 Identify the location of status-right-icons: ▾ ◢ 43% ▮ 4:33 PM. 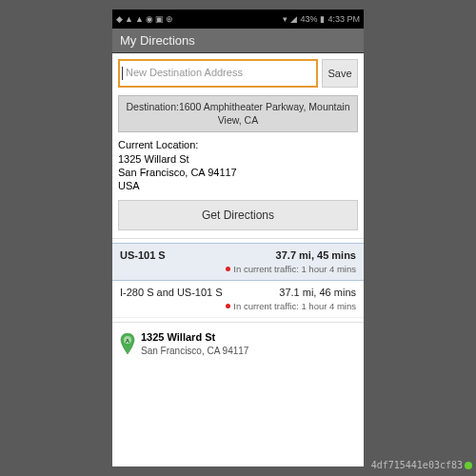
(322, 19).